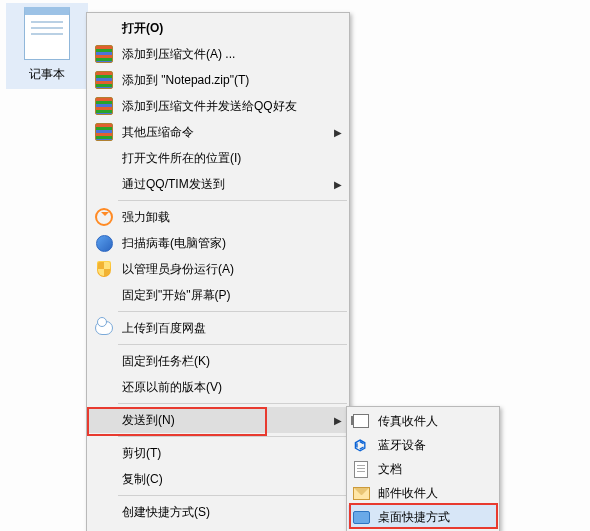 The image size is (590, 531). Describe the element at coordinates (423, 517) in the screenshot. I see `submenu-desktop-shortcut: 桌面快捷方式` at that location.